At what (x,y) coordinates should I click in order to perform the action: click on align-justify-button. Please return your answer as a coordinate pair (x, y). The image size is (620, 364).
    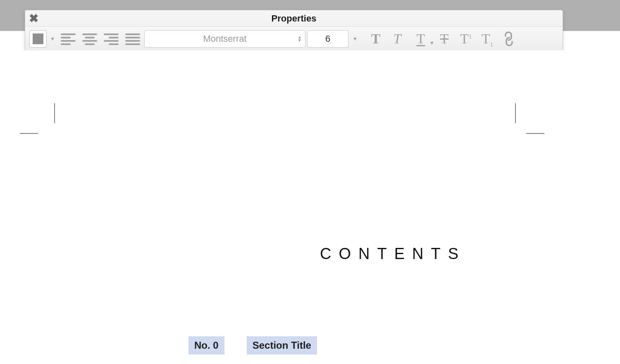
    Looking at the image, I should click on (133, 39).